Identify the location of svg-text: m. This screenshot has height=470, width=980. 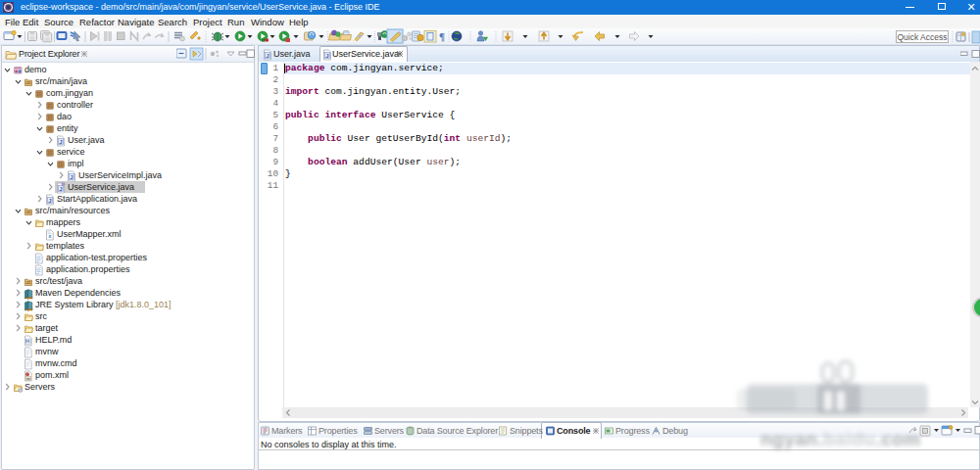
(28, 378).